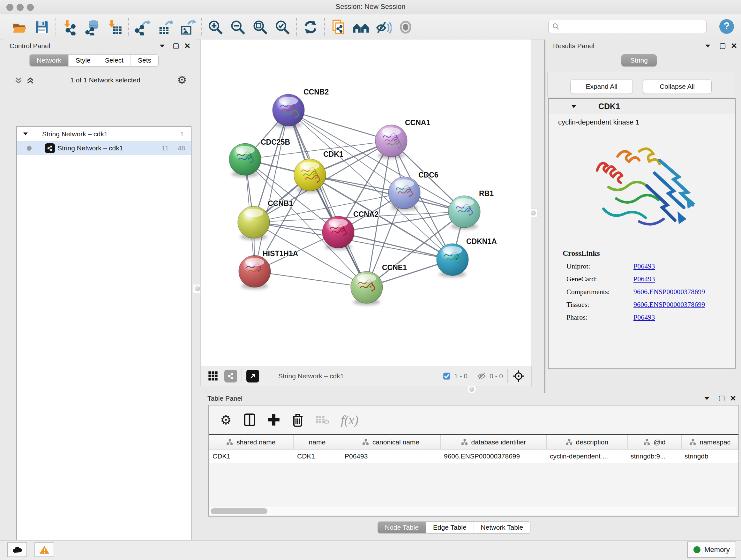 The height and width of the screenshot is (560, 741). Describe the element at coordinates (311, 279) in the screenshot. I see `network-edge-HIST1H1A-CCNE1` at that location.